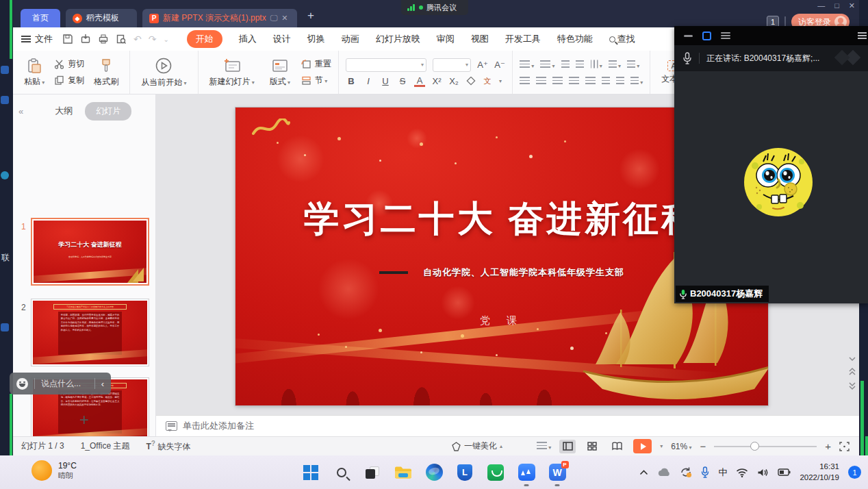 The image size is (868, 489). What do you see at coordinates (103, 384) in the screenshot?
I see `collapse-chat-icon: ‹` at bounding box center [103, 384].